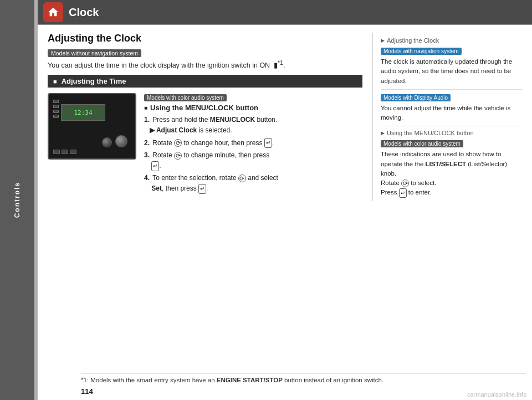  I want to click on radio-image: 12:34, so click(92, 126).